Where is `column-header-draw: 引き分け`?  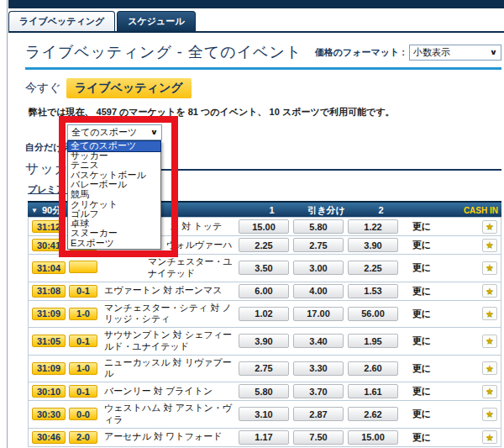 column-header-draw: 引き分け is located at coordinates (326, 210).